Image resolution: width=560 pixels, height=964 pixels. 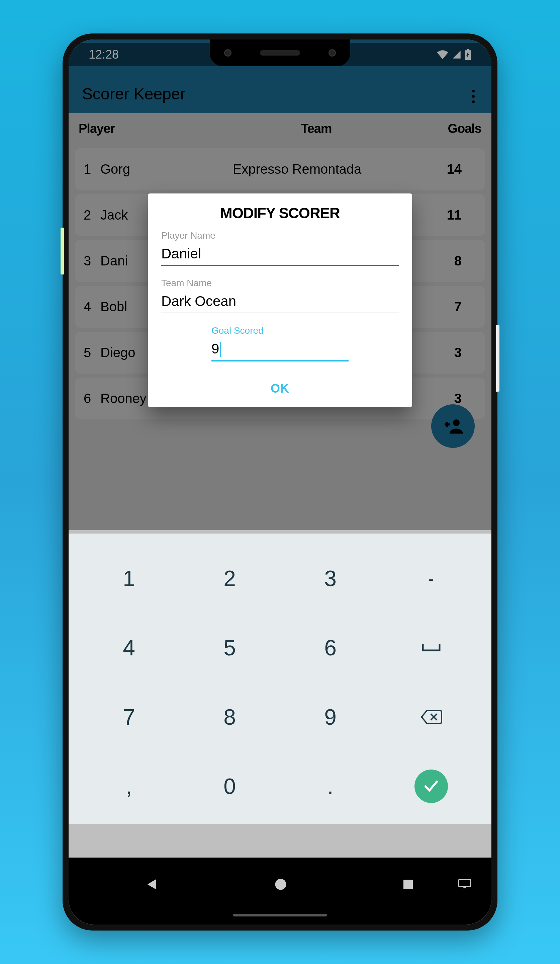 What do you see at coordinates (129, 647) in the screenshot?
I see `key-4: 4` at bounding box center [129, 647].